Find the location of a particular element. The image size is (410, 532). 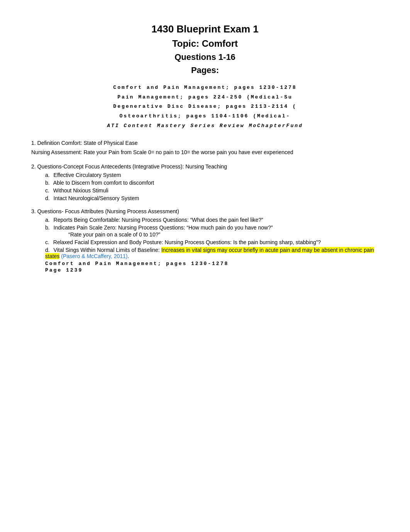

q3-item-d-label: Vital Sings Within Normal Limits of Base… is located at coordinates (107, 250).